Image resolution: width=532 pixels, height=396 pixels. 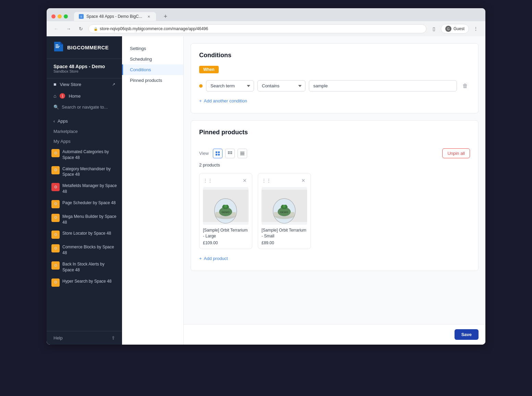 I want to click on marketplace-item: Marketplace, so click(x=84, y=132).